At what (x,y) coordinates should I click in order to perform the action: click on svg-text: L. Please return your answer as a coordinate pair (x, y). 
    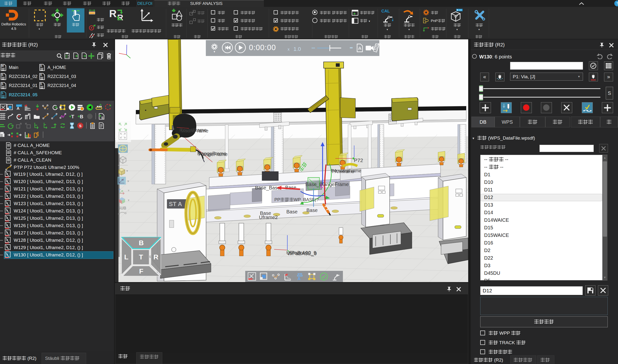
    Looking at the image, I should click on (126, 257).